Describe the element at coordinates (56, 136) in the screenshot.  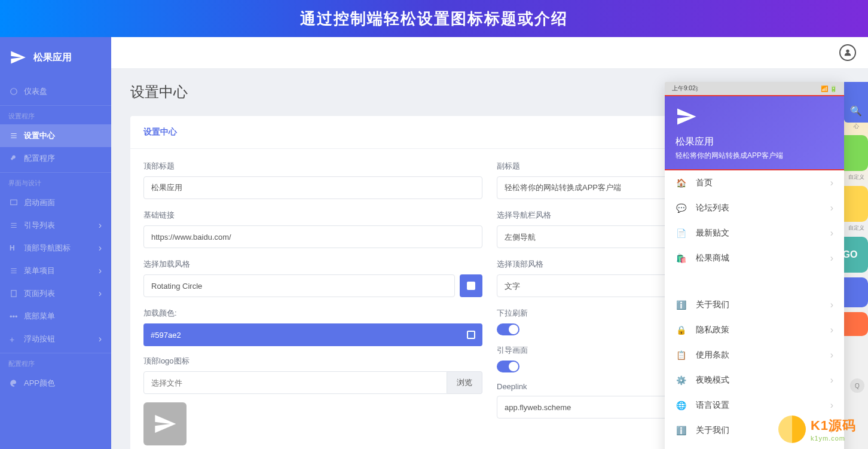
I see `sidebar-item-settings: 设置中心` at that location.